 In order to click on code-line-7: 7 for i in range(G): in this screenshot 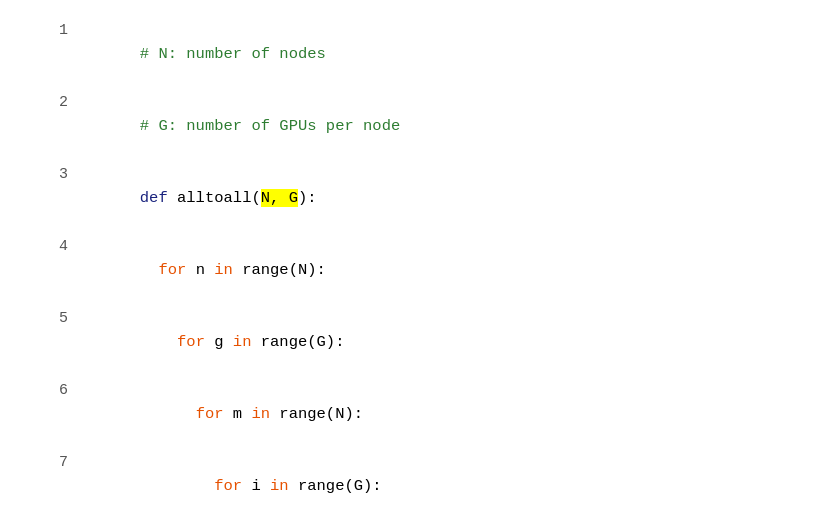, I will do `click(409, 478)`.